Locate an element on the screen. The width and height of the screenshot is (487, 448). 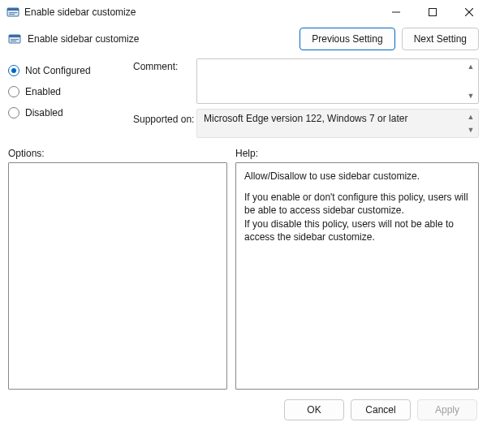
supported-on-value: Microsoft Edge version 122, Windows 7 or… is located at coordinates (305, 118).